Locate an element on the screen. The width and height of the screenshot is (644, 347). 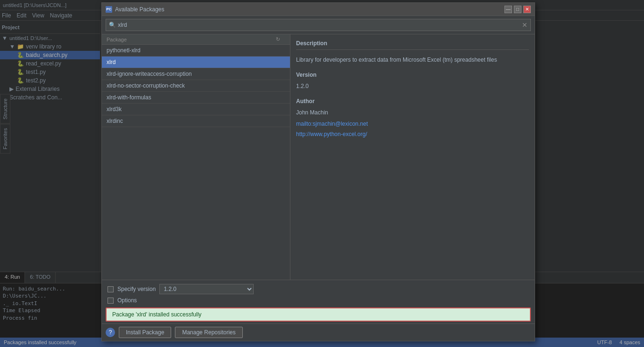
desc-text: Library for developers to extract data f… is located at coordinates (413, 60).